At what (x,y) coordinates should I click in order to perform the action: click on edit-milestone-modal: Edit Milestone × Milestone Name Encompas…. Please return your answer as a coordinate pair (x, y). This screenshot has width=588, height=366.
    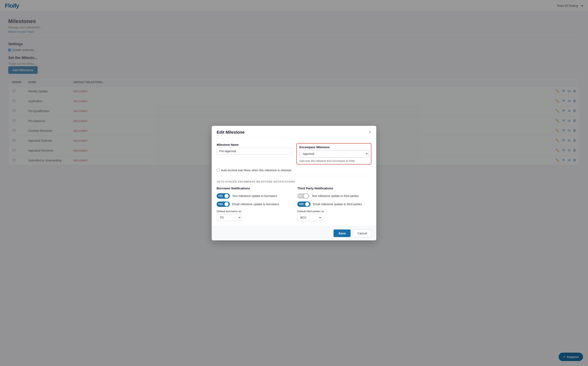
    Looking at the image, I should click on (294, 183).